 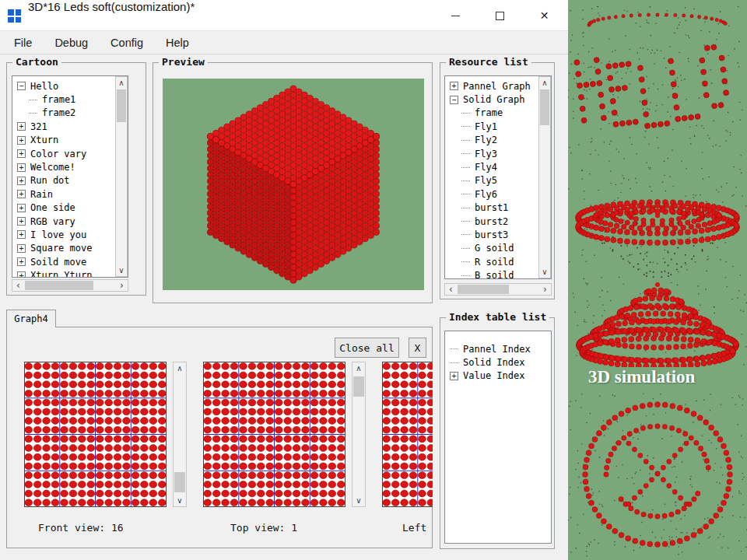 What do you see at coordinates (65, 126) in the screenshot?
I see `tree-item-321: +321` at bounding box center [65, 126].